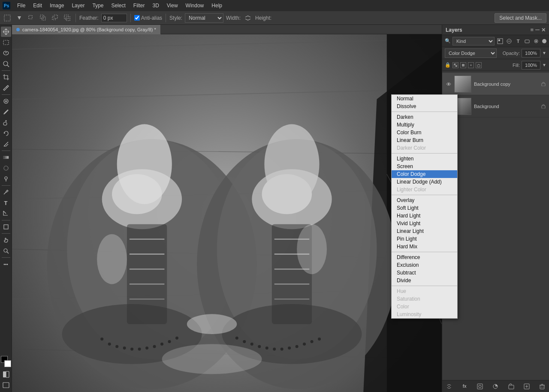  I want to click on tool-dodge, so click(6, 179).